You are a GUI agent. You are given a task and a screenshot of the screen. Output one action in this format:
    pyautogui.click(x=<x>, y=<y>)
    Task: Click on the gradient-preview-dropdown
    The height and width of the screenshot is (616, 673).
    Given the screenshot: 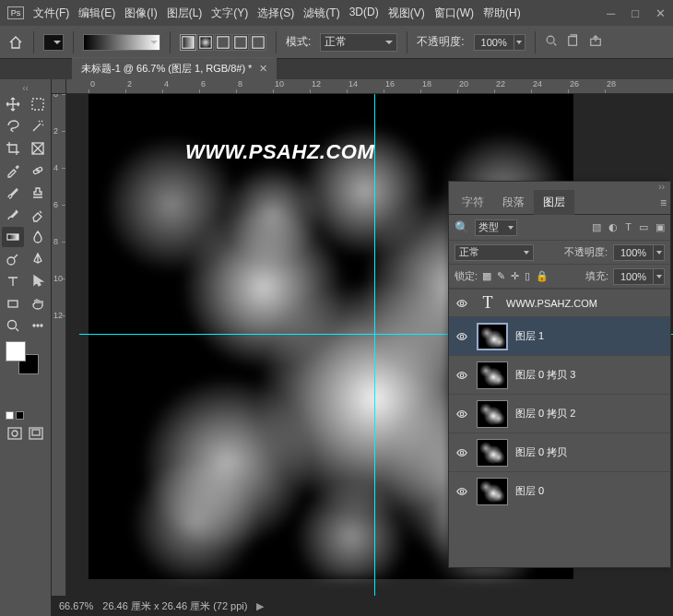 What is the action you would take?
    pyautogui.click(x=122, y=42)
    